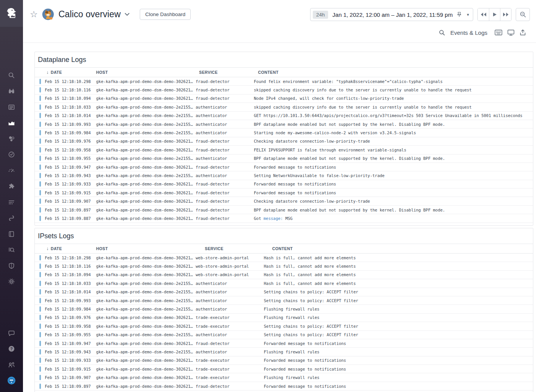 The image size is (536, 392). What do you see at coordinates (48, 15) in the screenshot?
I see `dashboard-avatar` at bounding box center [48, 15].